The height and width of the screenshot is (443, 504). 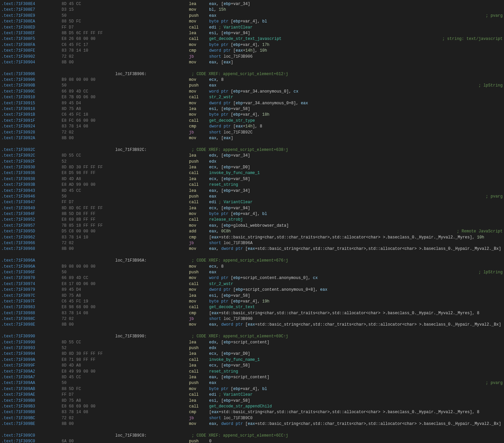 What do you see at coordinates (491, 16) in the screenshot?
I see `comment: ; pvarg` at bounding box center [491, 16].